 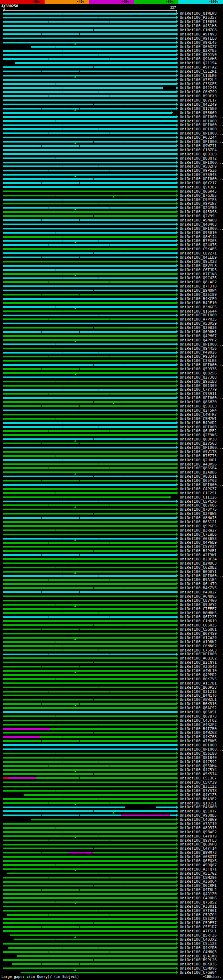 What do you see at coordinates (111, 386) in the screenshot?
I see `hit-row: UniRef100_Q01369` at bounding box center [111, 386].